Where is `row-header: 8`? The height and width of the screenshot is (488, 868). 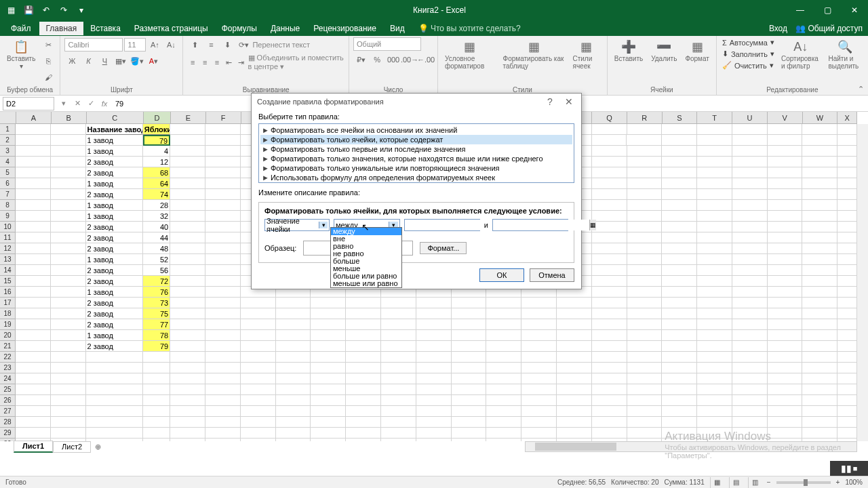
row-header: 8 is located at coordinates (8, 205).